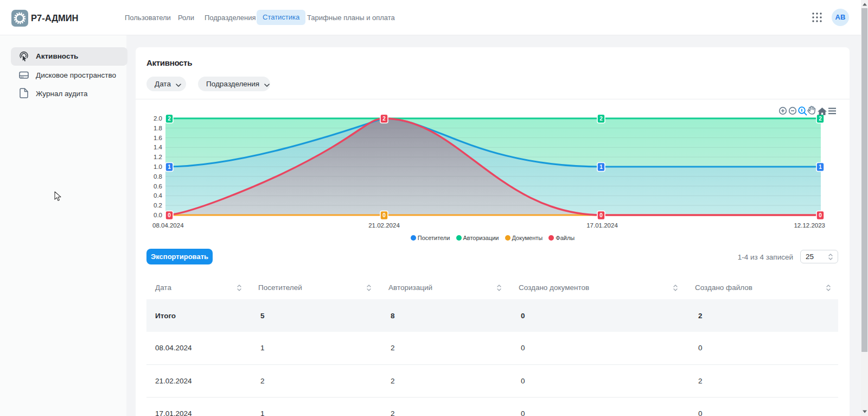 The width and height of the screenshot is (868, 416). What do you see at coordinates (158, 157) in the screenshot?
I see `svg-text: 1.2` at bounding box center [158, 157].